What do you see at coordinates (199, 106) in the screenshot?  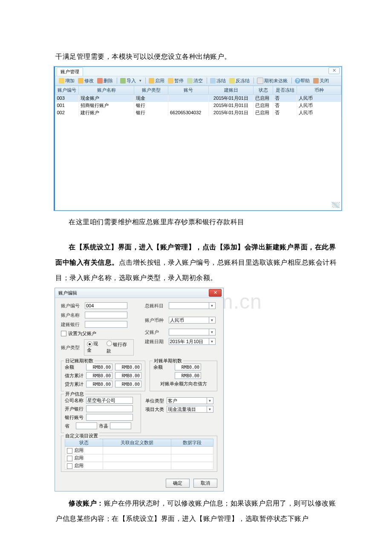 I see `table-row: 001招商银行账户银行2015年01月01日已启用否人民币` at bounding box center [199, 106].